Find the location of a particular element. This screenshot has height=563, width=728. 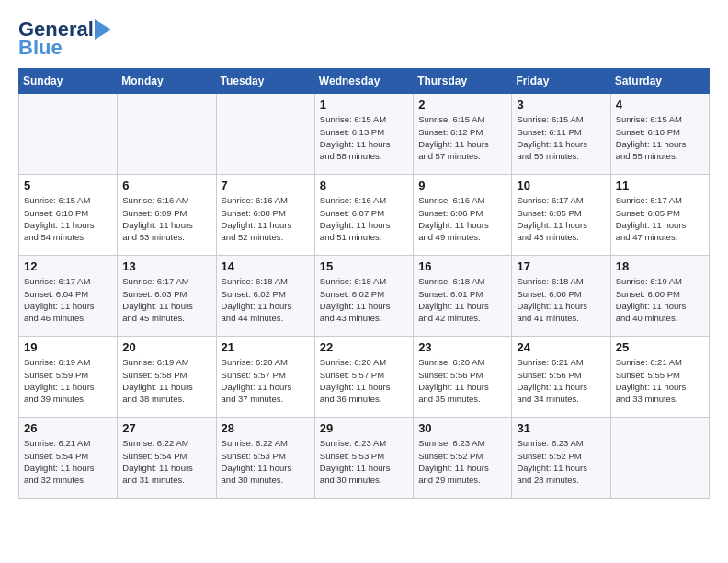

day-info: Sunrise: 6:21 AM Sunset: 5:54 PM Dayligh… is located at coordinates (68, 462).